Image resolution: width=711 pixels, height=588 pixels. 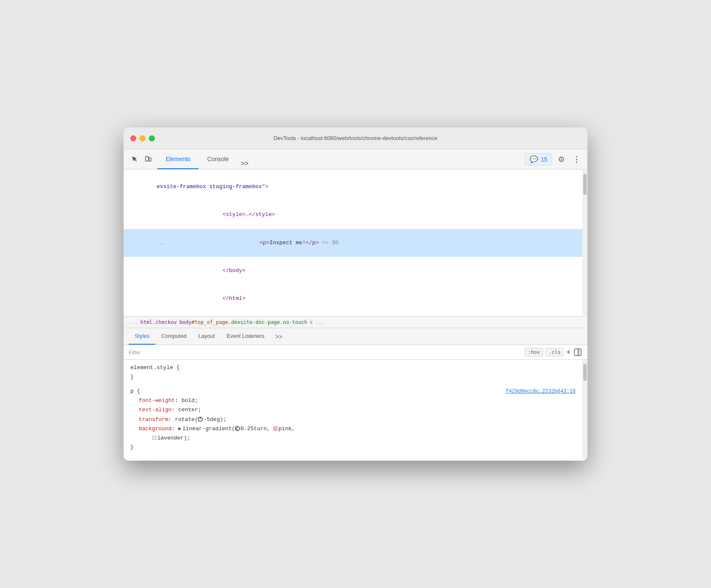 What do you see at coordinates (578, 352) in the screenshot?
I see `toggle-sidebar-button` at bounding box center [578, 352].